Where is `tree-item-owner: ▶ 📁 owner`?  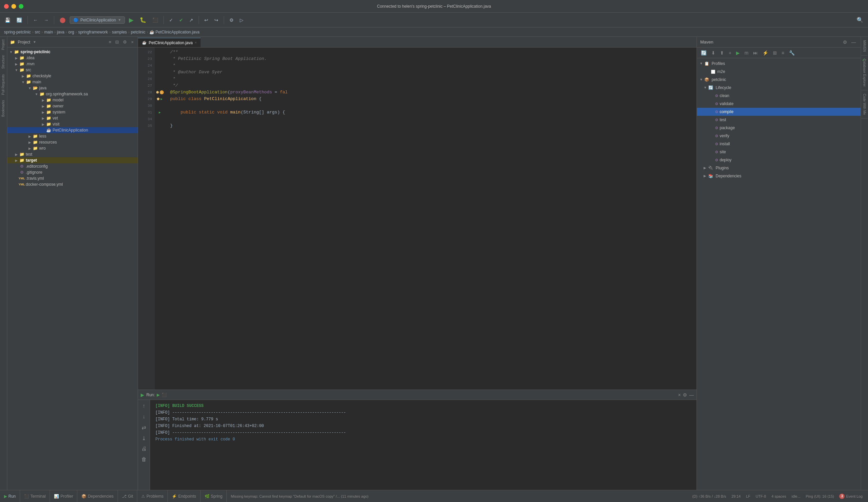 tree-item-owner: ▶ 📁 owner is located at coordinates (72, 106).